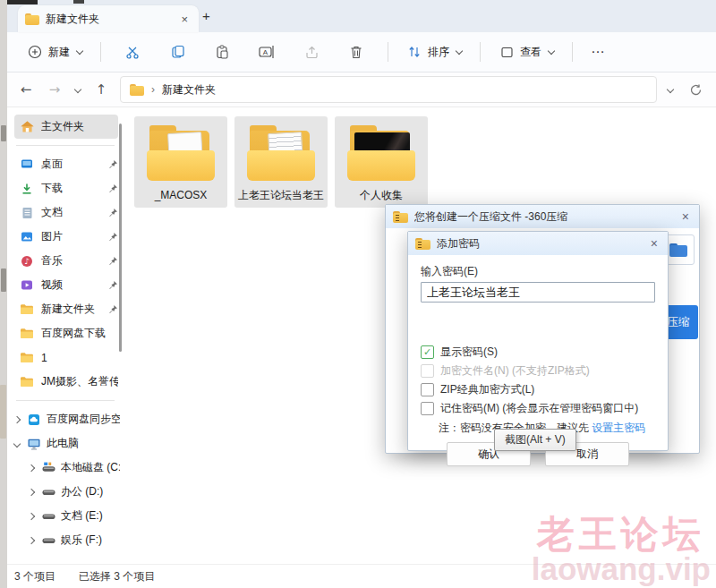 The width and height of the screenshot is (716, 588). I want to click on large-folder-icon, so click(281, 153).